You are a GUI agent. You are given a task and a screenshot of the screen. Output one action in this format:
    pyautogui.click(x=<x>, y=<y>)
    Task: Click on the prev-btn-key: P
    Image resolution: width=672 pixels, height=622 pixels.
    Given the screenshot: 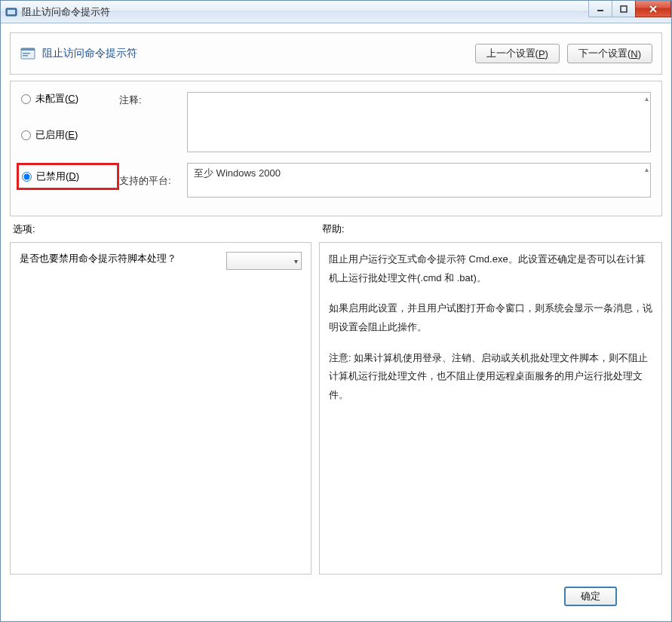 What is the action you would take?
    pyautogui.click(x=542, y=54)
    